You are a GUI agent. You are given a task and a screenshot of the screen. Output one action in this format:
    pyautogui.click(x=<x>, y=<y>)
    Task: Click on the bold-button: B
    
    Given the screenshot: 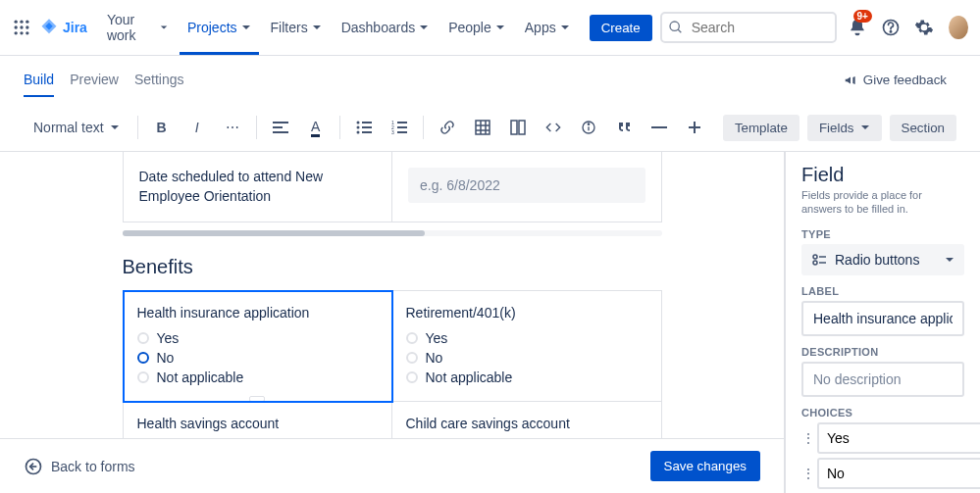 What is the action you would take?
    pyautogui.click(x=162, y=127)
    